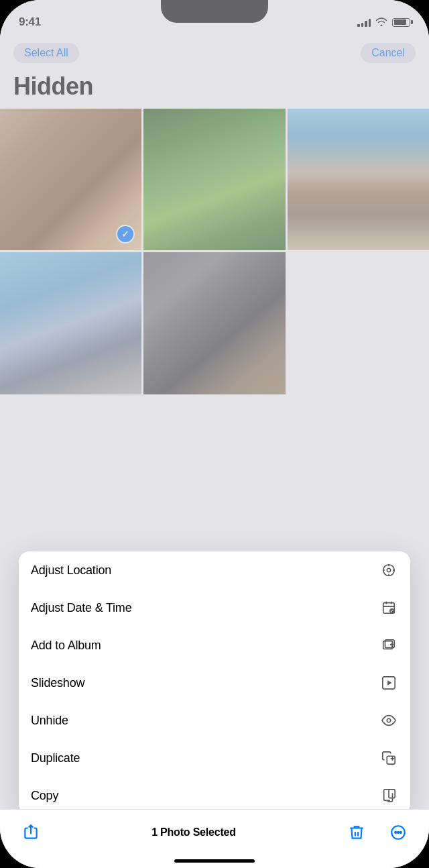 The width and height of the screenshot is (429, 868). What do you see at coordinates (357, 832) in the screenshot?
I see `trash-icon` at bounding box center [357, 832].